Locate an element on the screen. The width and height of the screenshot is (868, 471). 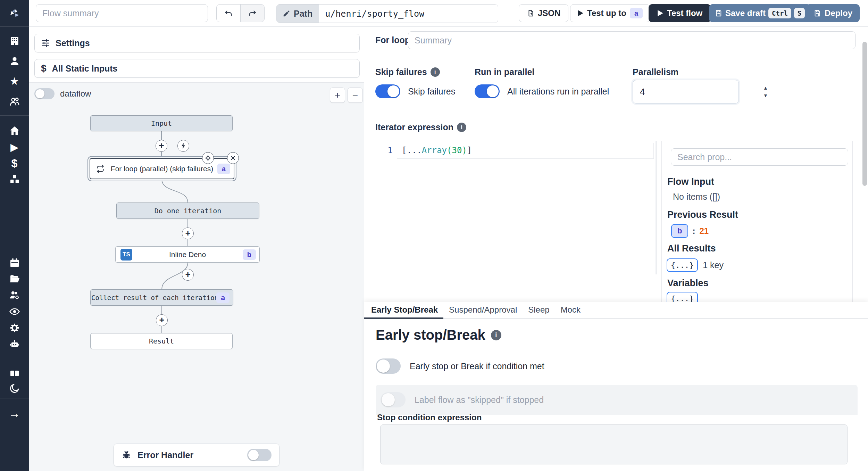
redo-button is located at coordinates (252, 13).